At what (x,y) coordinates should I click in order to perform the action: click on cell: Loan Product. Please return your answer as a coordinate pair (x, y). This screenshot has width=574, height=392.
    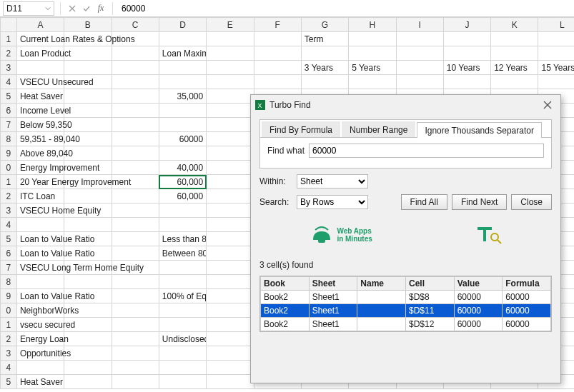
    Looking at the image, I should click on (40, 54).